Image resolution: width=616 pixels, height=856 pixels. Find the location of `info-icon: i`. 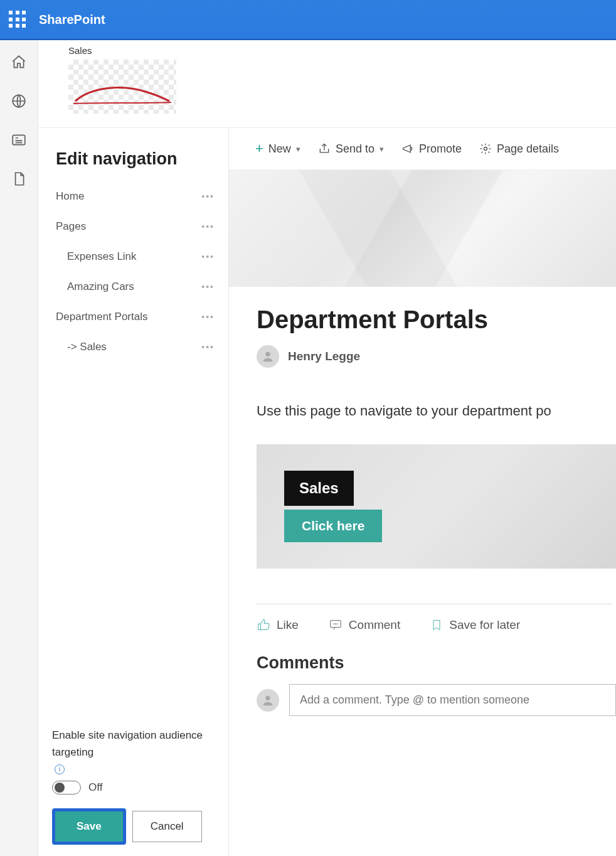

info-icon: i is located at coordinates (60, 769).